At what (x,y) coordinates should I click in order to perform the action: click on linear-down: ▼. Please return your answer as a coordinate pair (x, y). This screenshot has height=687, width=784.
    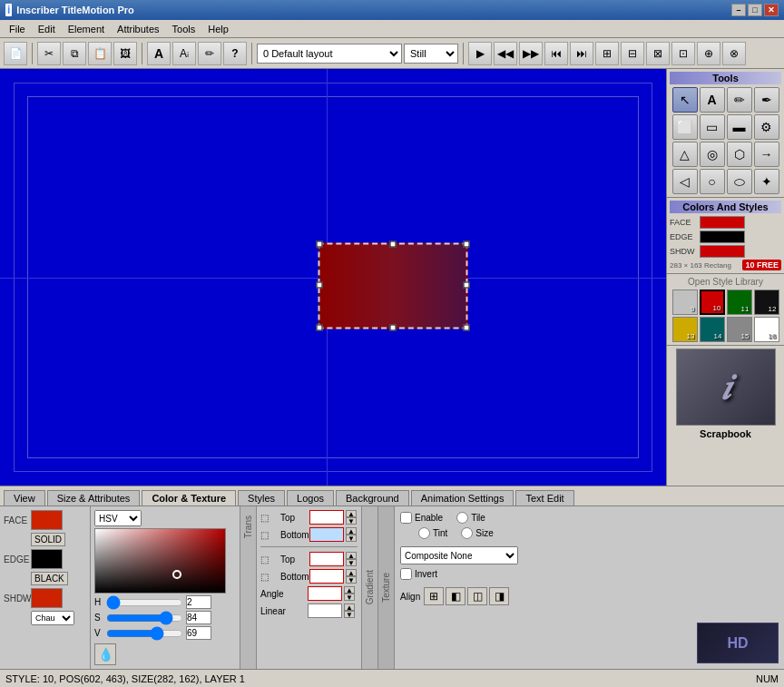
    Looking at the image, I should click on (349, 614).